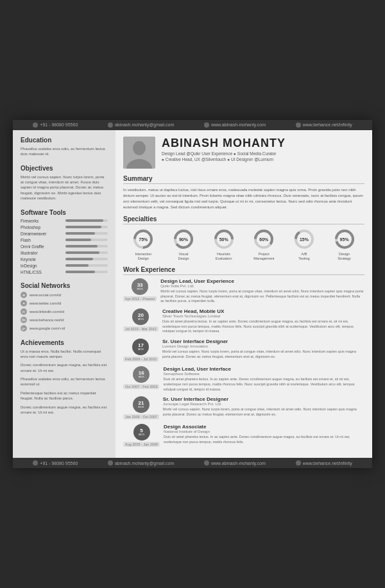  Describe the element at coordinates (24, 328) in the screenshot. I see `googleplus-icon: g+` at that location.